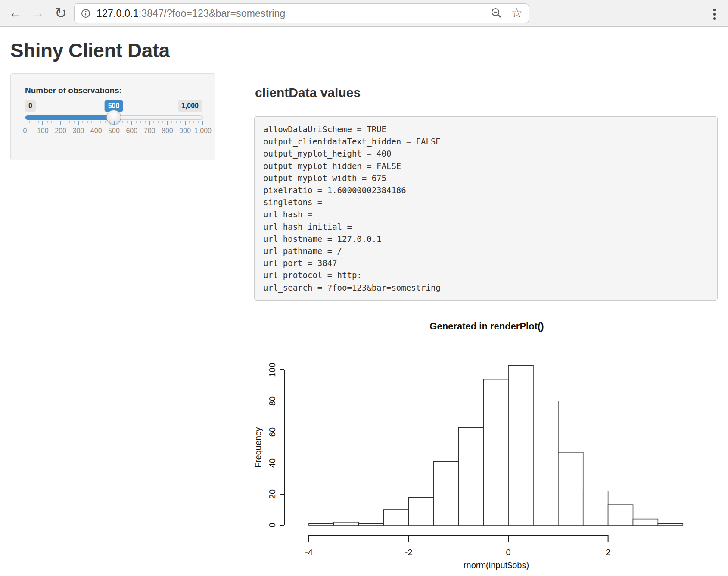 The height and width of the screenshot is (576, 728). What do you see at coordinates (60, 131) in the screenshot?
I see `slider-tick-label: 200` at bounding box center [60, 131].